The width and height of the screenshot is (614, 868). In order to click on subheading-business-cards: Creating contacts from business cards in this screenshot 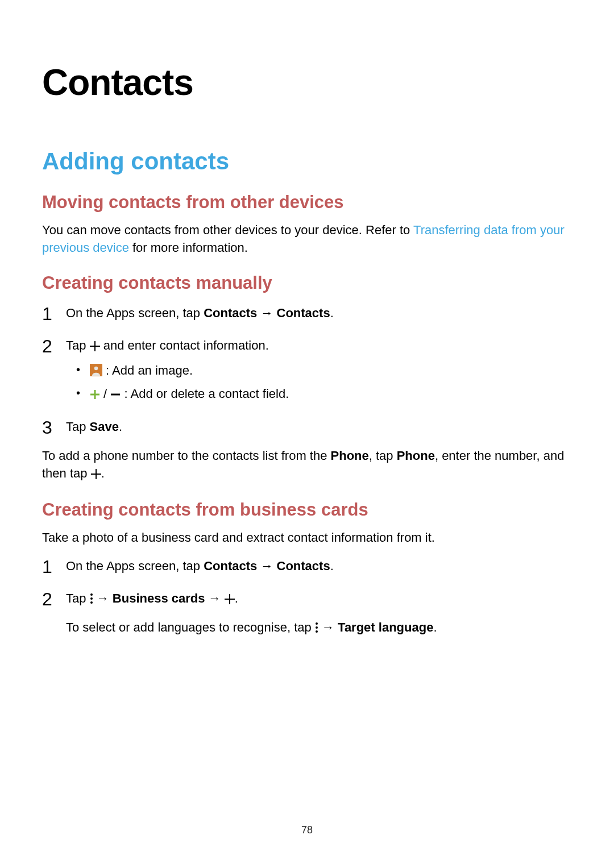, I will do `click(307, 510)`.